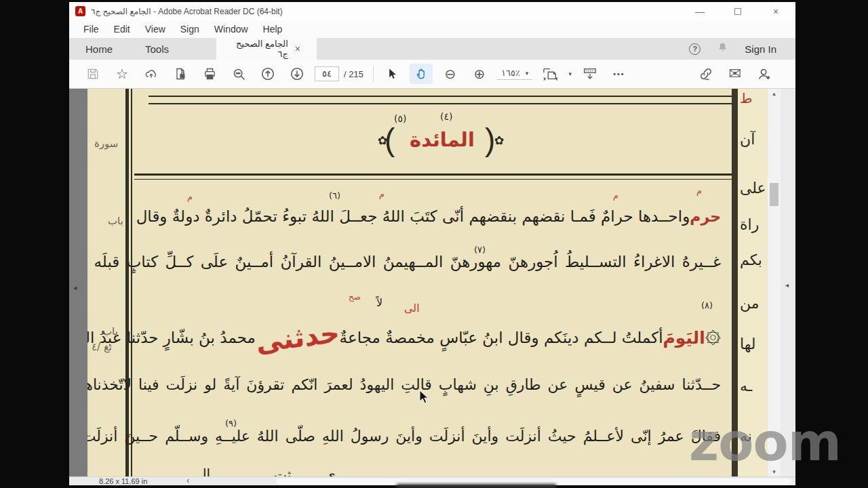  What do you see at coordinates (298, 338) in the screenshot?
I see `haddathani-red: حدثنى` at bounding box center [298, 338].